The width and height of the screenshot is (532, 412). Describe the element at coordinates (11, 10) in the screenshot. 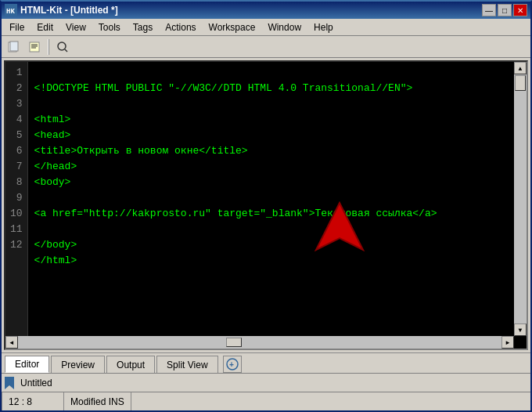

I see `app-icon: HK` at that location.